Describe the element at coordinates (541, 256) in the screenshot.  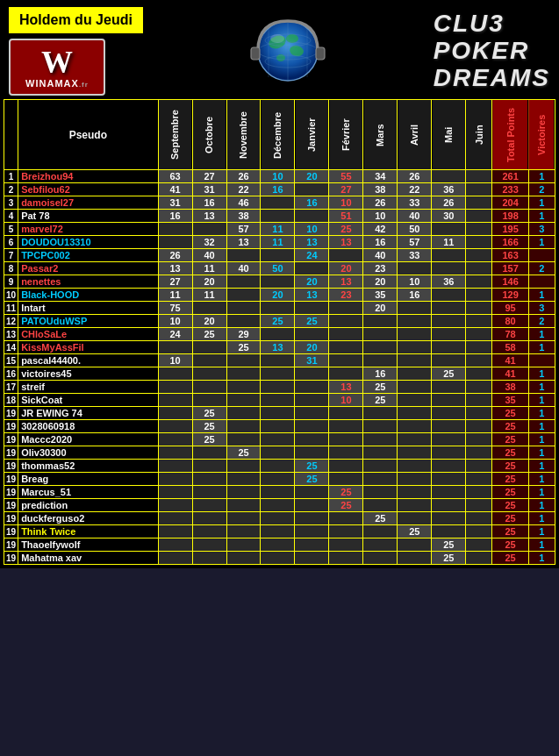
I see `cell-victoires` at that location.